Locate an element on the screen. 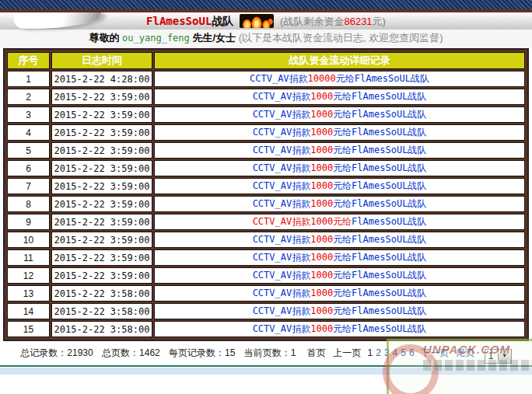 This screenshot has width=532, height=394. page-select-dropdown: 1▼ is located at coordinates (498, 356).